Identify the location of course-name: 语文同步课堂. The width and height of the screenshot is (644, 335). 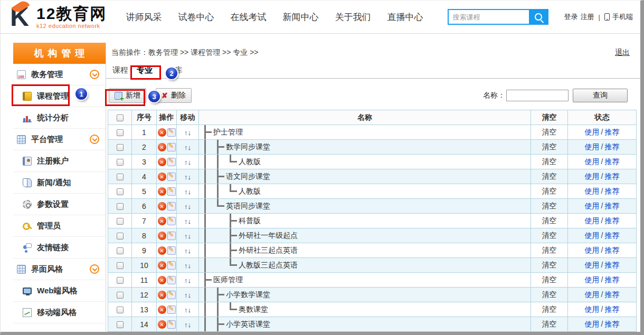
(248, 177).